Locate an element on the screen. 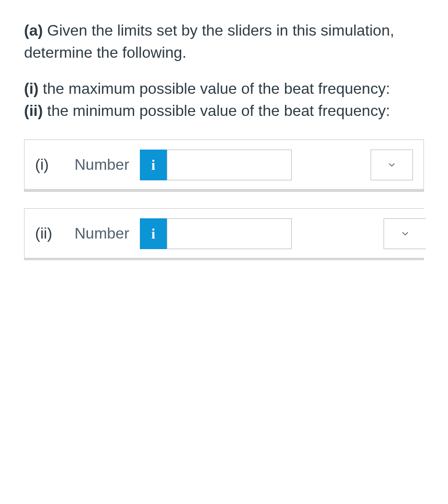 The height and width of the screenshot is (504, 448). answer-ii-word: Number is located at coordinates (102, 233).